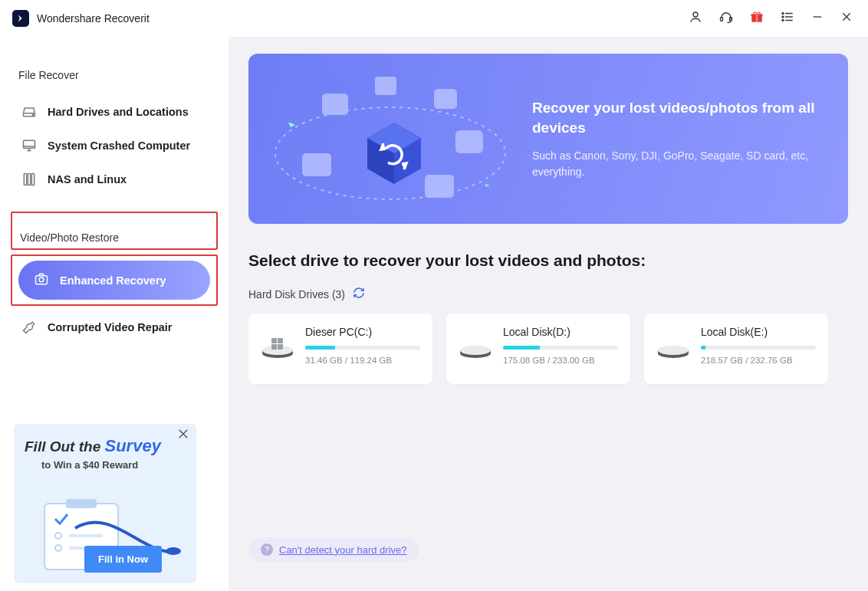  What do you see at coordinates (81, 18) in the screenshot?
I see `title-bar-left: Wondershare Recoverit` at bounding box center [81, 18].